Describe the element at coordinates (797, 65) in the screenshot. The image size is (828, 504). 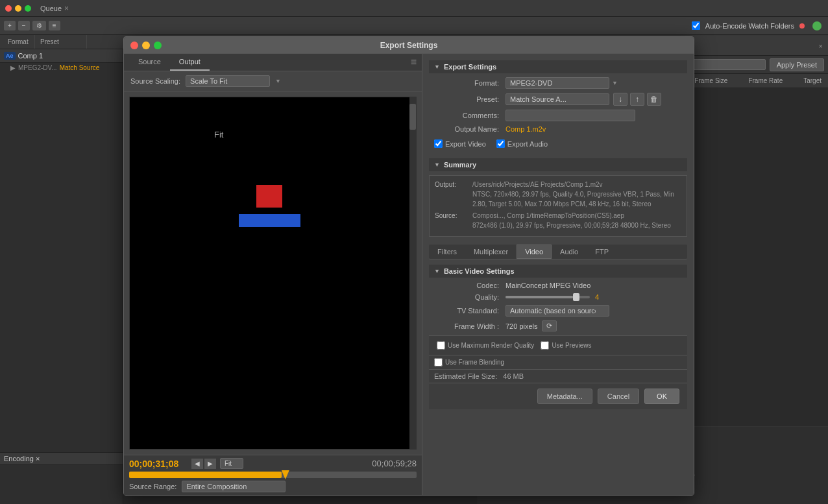
I see `apply-preset-button: Apply Preset` at that location.